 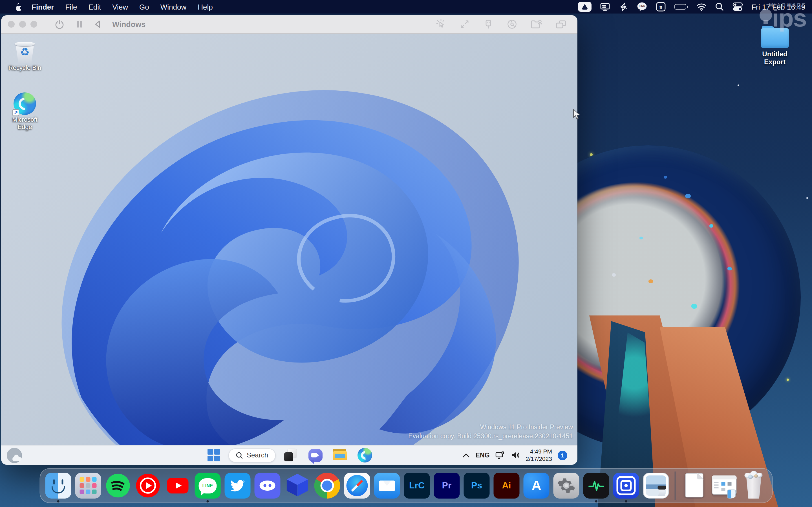 I want to click on lrc-glyph: LrC, so click(x=417, y=486).